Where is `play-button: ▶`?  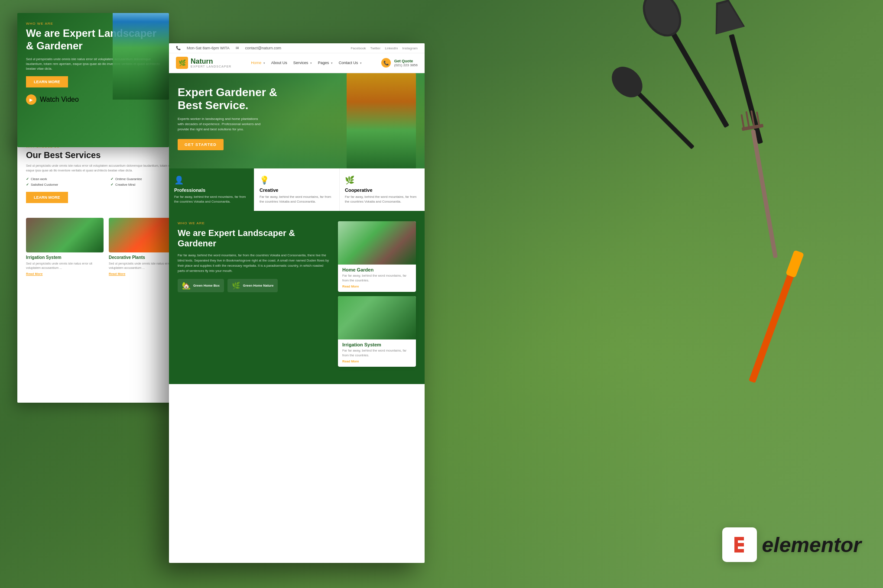
play-button: ▶ is located at coordinates (31, 100).